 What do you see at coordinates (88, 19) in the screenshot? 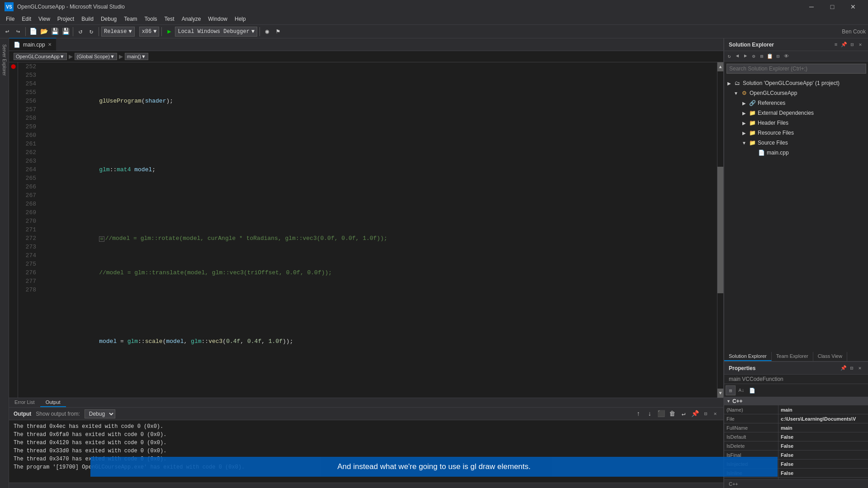
I see `menu-build: Build` at bounding box center [88, 19].